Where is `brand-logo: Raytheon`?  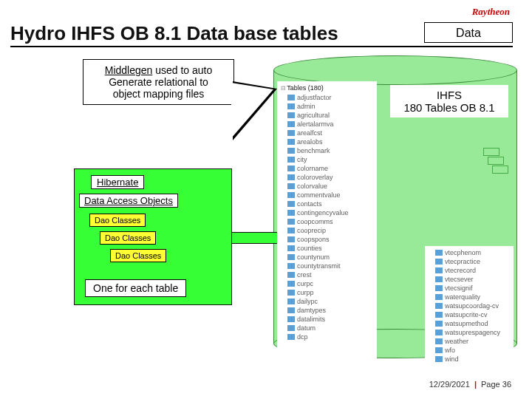
brand-logo: Raytheon is located at coordinates (491, 12).